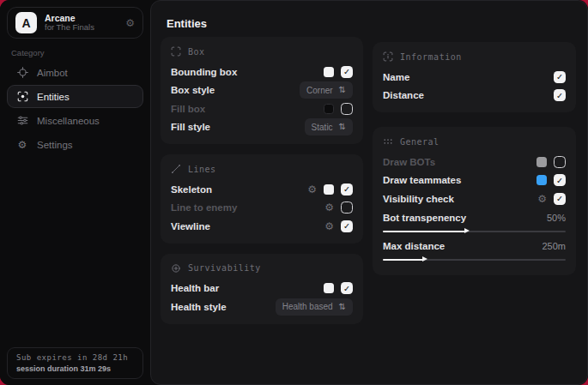  What do you see at coordinates (465, 218) in the screenshot?
I see `slider-label: Bot transpenency` at bounding box center [465, 218].